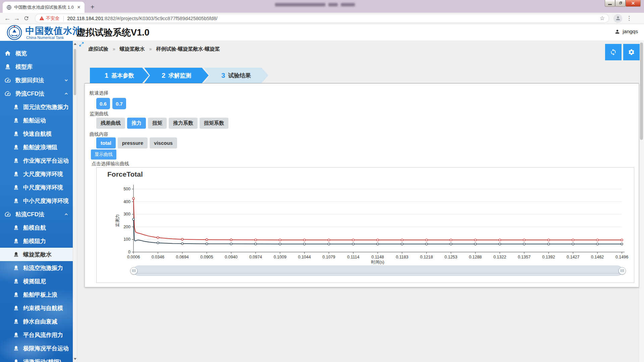  What do you see at coordinates (176, 75) in the screenshot?
I see `tab-step-2: 2求解监测` at bounding box center [176, 75].